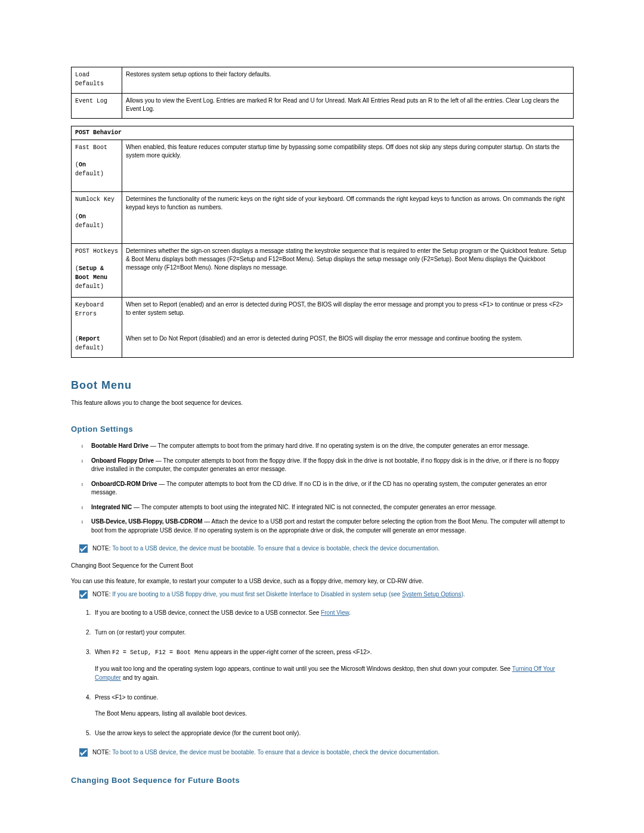  I want to click on list-item: Bootable Hard Drive — The computer attem…, so click(329, 446).